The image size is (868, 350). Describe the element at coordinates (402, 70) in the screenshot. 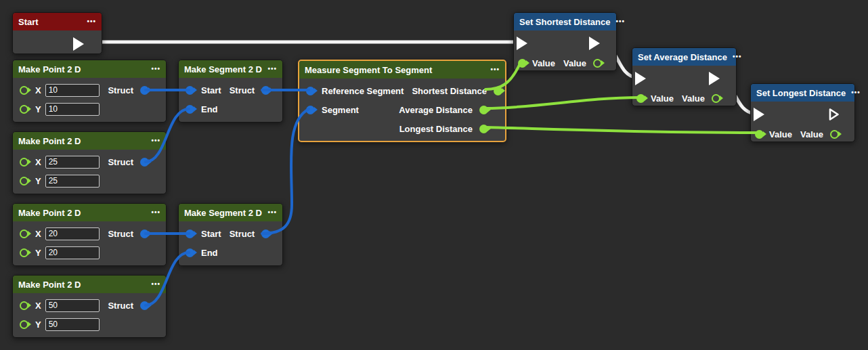

I see `node-header: Measure Segment To Segment •••` at that location.